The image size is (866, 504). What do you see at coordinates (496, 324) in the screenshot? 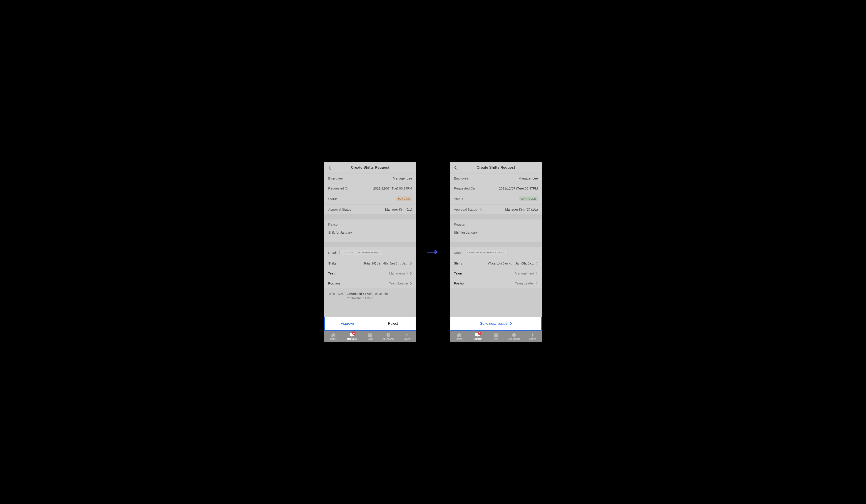
I see `go-to-next-request-button: Go to next request` at bounding box center [496, 324].